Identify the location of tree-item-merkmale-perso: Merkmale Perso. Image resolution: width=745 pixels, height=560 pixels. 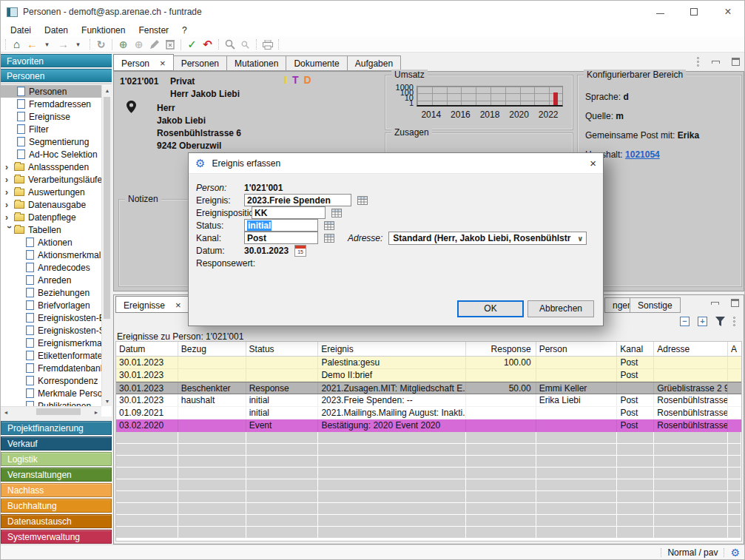
(51, 394).